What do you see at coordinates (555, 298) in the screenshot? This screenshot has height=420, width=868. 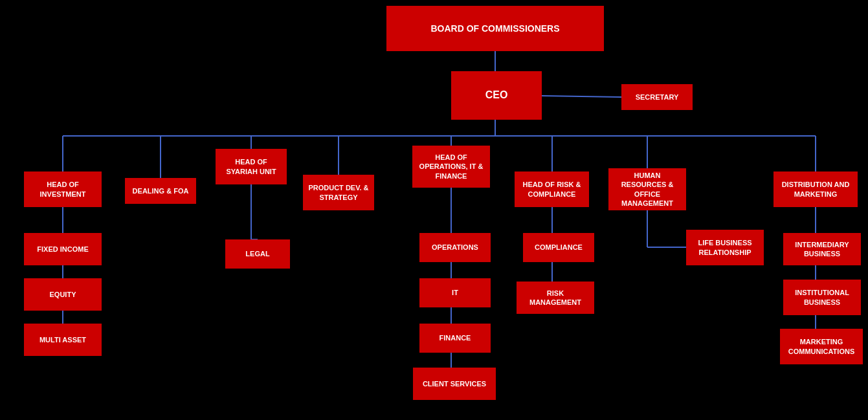 I see `risk-mgmt-node: RISK MANAGEMENT` at bounding box center [555, 298].